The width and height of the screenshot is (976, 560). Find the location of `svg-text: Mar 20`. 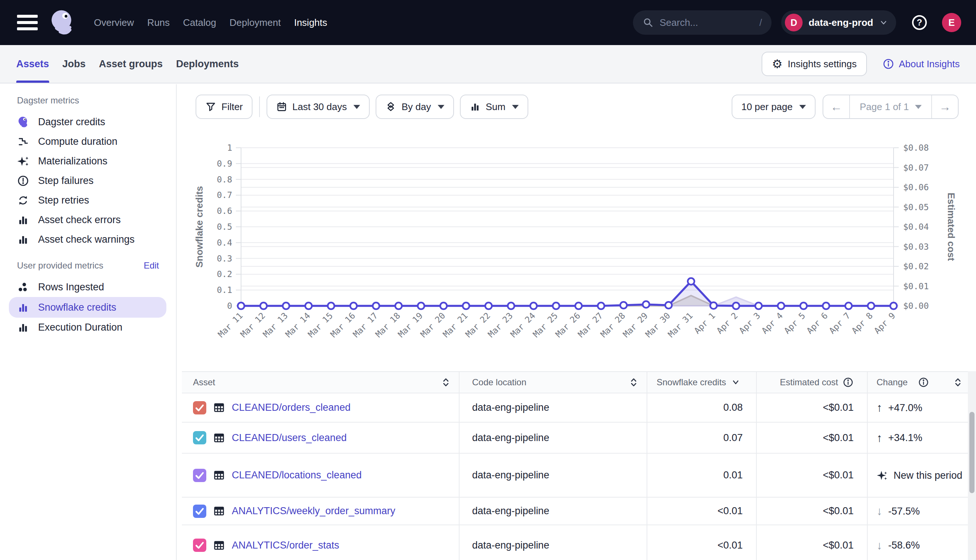

svg-text: Mar 20 is located at coordinates (433, 325).